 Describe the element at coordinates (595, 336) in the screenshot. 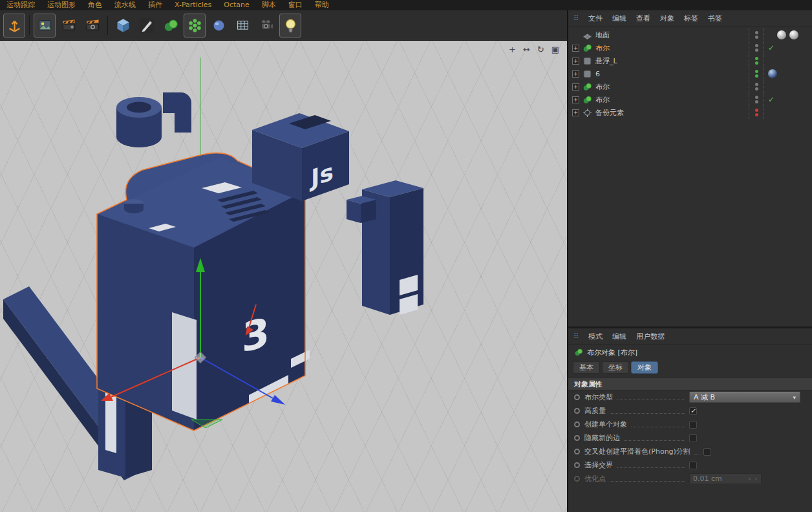

I see `am-menu-mode: 模式` at that location.